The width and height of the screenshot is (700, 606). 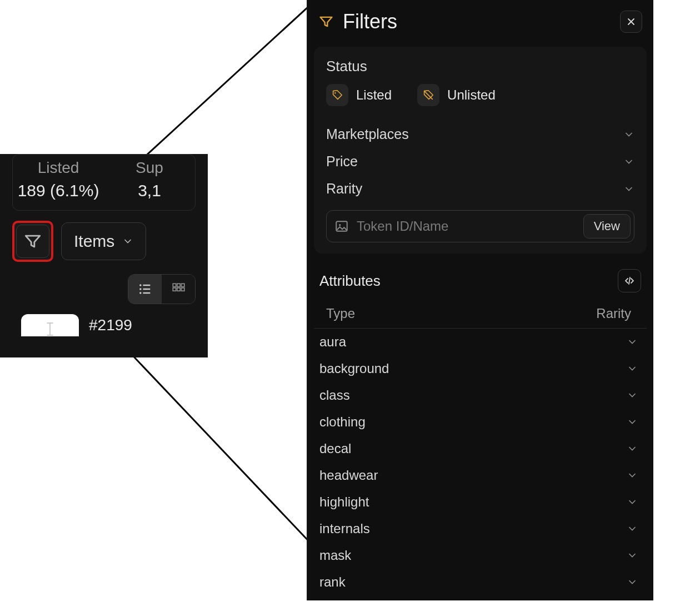 I want to click on item-thumbnail, so click(x=50, y=325).